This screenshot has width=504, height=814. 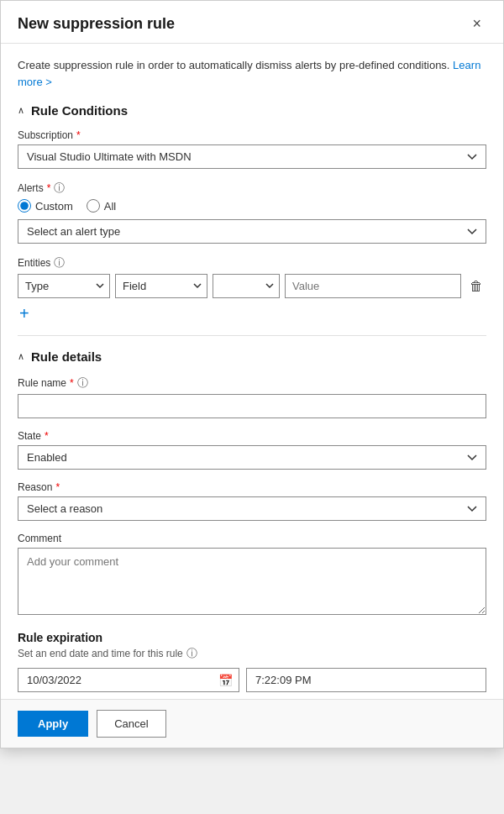 What do you see at coordinates (252, 263) in the screenshot?
I see `entities-label: Entities ⓘ` at bounding box center [252, 263].